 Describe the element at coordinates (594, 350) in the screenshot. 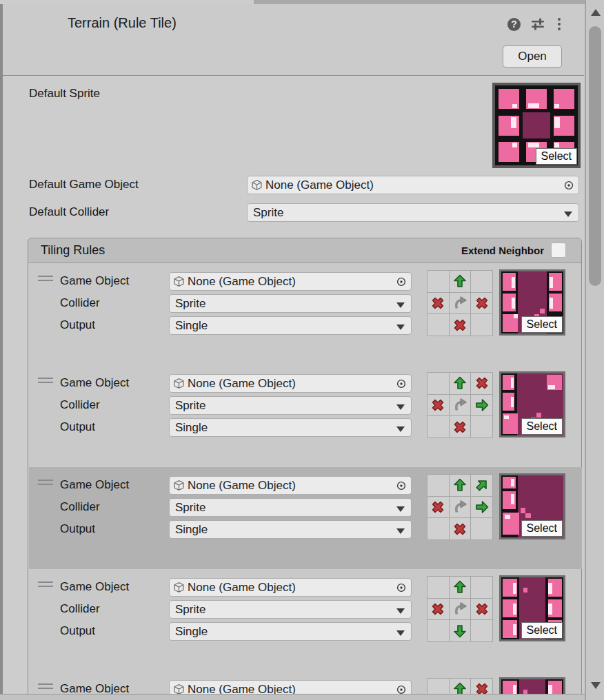

I see `vertical-scrollbar` at that location.